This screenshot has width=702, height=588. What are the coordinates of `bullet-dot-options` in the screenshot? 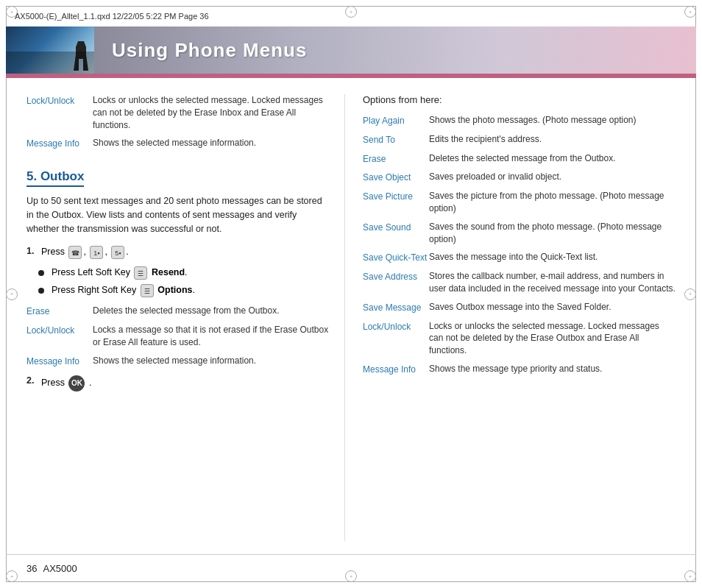 It's located at (41, 291).